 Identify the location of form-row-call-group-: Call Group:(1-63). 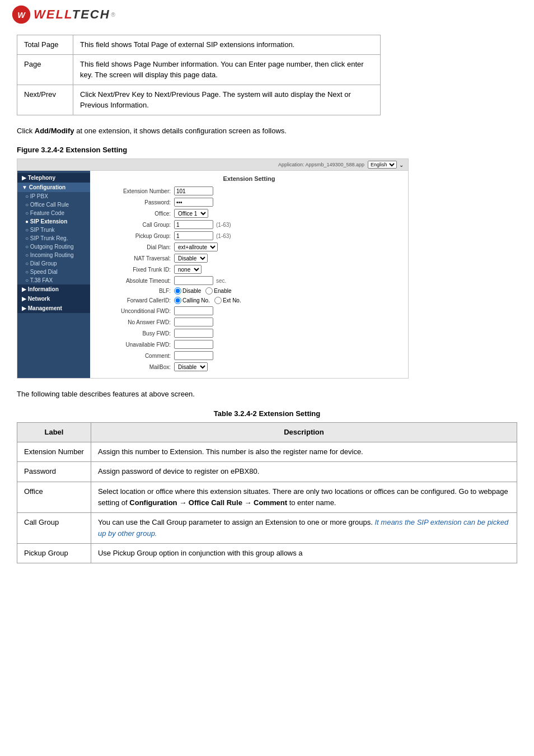
(249, 225).